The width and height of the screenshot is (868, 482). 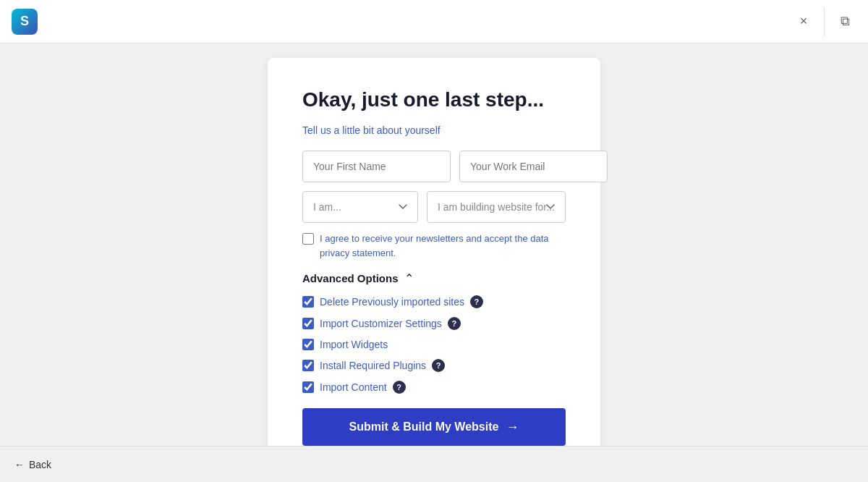 I want to click on card-title: Okay, just one last step..., so click(x=434, y=100).